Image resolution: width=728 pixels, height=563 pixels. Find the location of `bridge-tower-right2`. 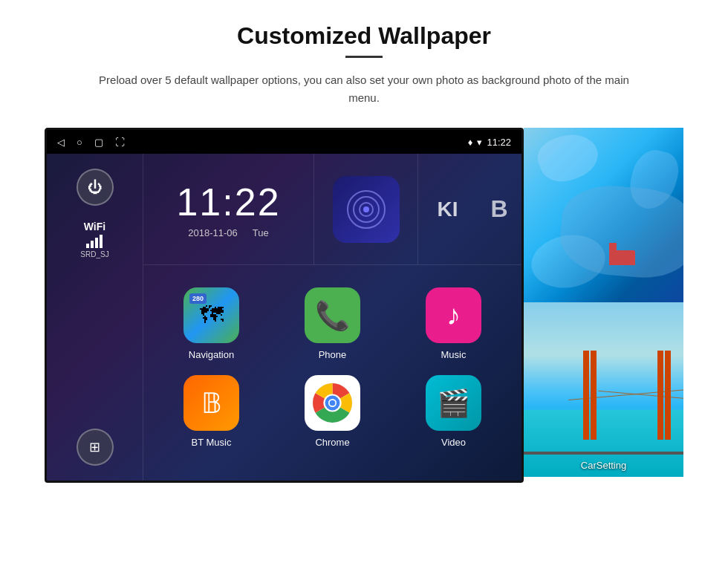

bridge-tower-right2 is located at coordinates (668, 395).